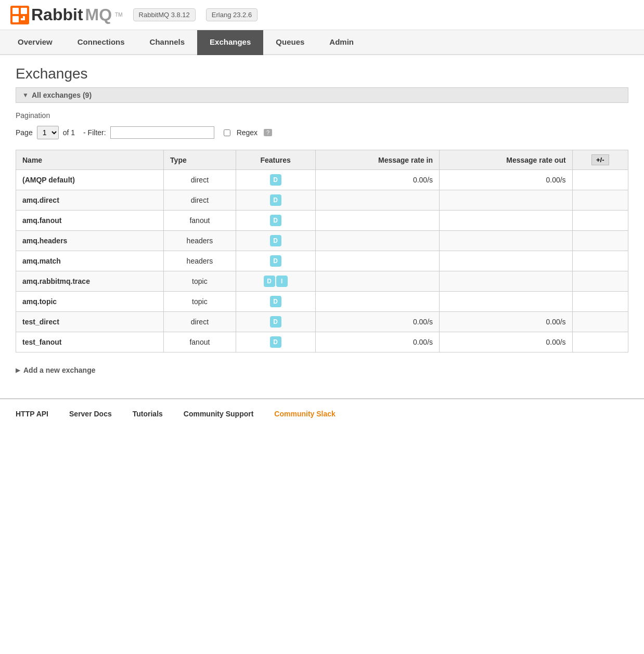  Describe the element at coordinates (323, 241) in the screenshot. I see `table-row: amq.headersheadersD` at that location.